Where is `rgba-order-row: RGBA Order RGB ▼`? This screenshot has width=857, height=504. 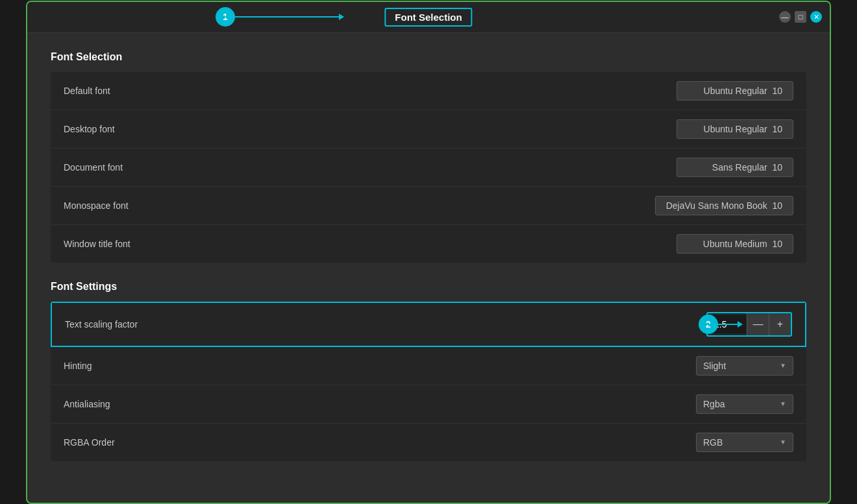
rgba-order-row: RGBA Order RGB ▼ is located at coordinates (429, 442).